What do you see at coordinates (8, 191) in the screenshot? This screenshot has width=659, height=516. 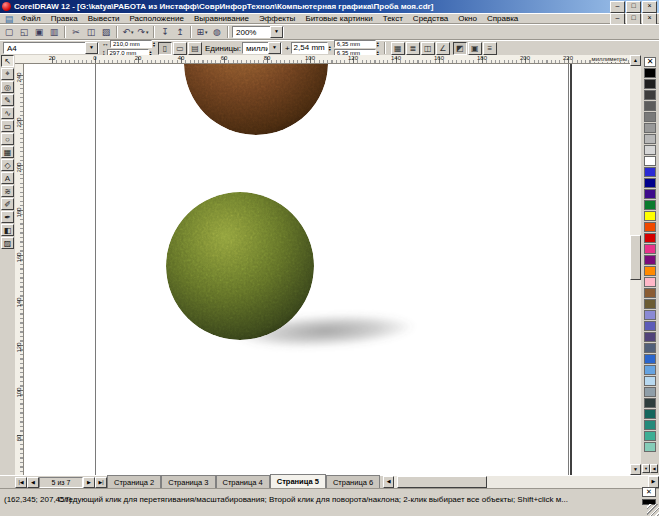 I see `interactive-blend-tool: ≋` at bounding box center [8, 191].